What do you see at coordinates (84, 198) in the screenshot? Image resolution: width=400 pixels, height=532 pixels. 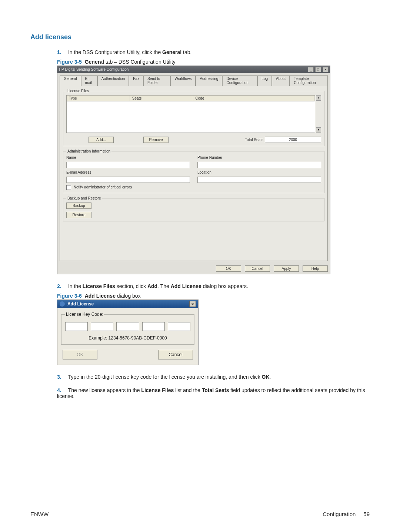 I see `backup-restore-legend: Backup and Restore` at bounding box center [84, 198].